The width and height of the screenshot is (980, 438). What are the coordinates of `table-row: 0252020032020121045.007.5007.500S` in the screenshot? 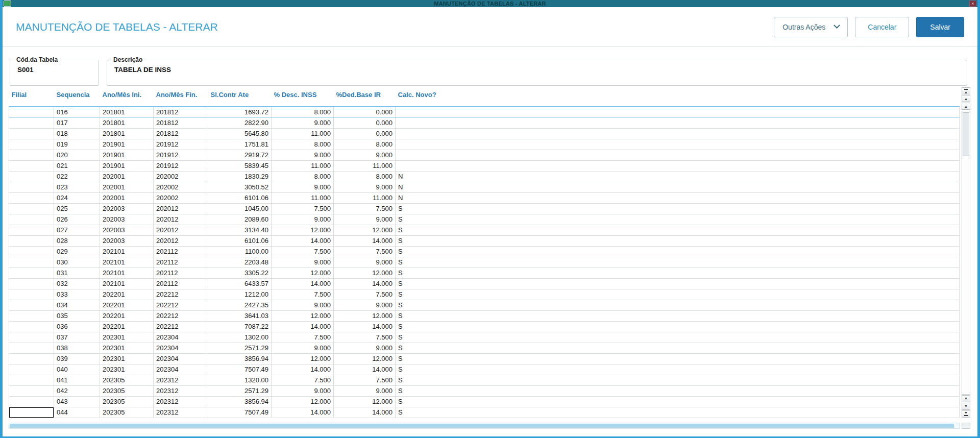 It's located at (484, 208).